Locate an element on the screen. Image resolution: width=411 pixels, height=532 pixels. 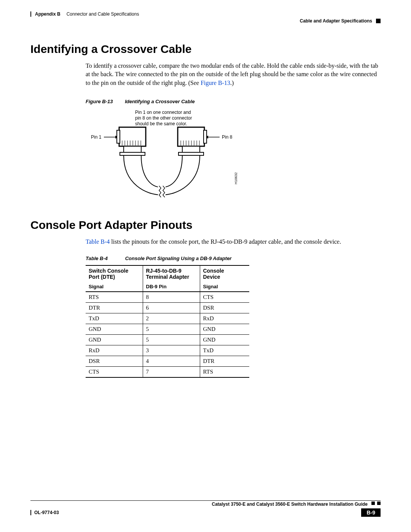
page-footer: Catalyst 3750-E and Catalyst 3560-E Swit… is located at coordinates (206, 509).